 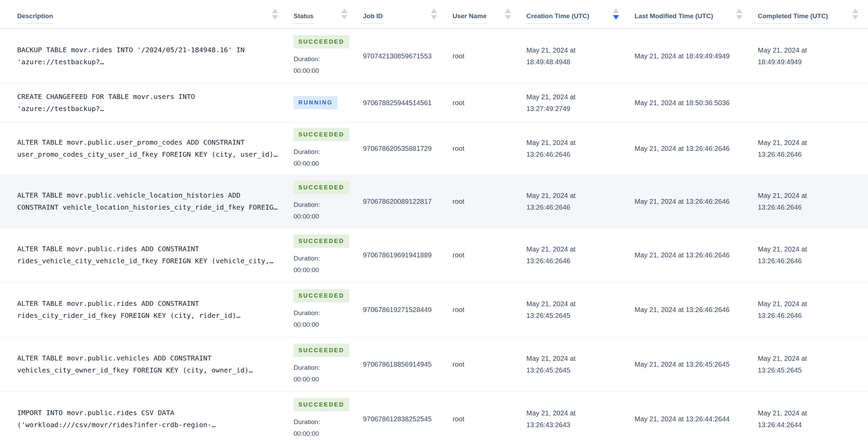 What do you see at coordinates (96, 413) in the screenshot?
I see `job-description-line: IMPORT INTO movr.public.rides CSV DATA` at bounding box center [96, 413].